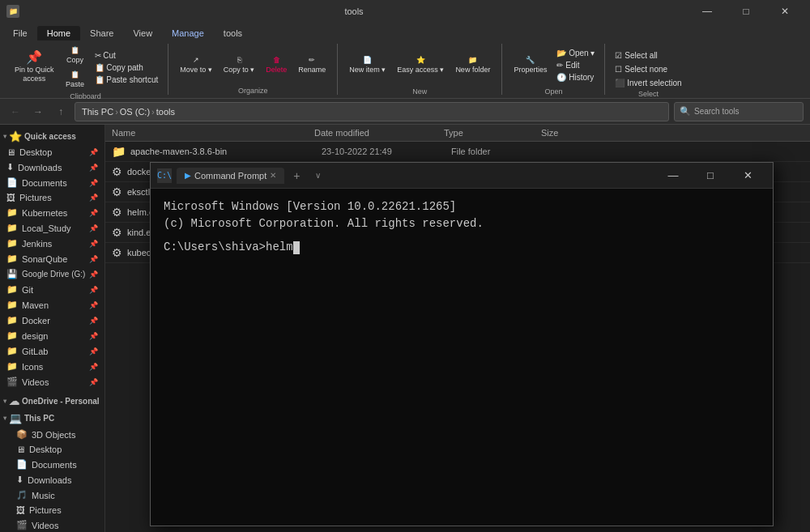 The height and width of the screenshot is (532, 810). What do you see at coordinates (575, 78) in the screenshot?
I see `history-btn: 🕐 History` at bounding box center [575, 78].